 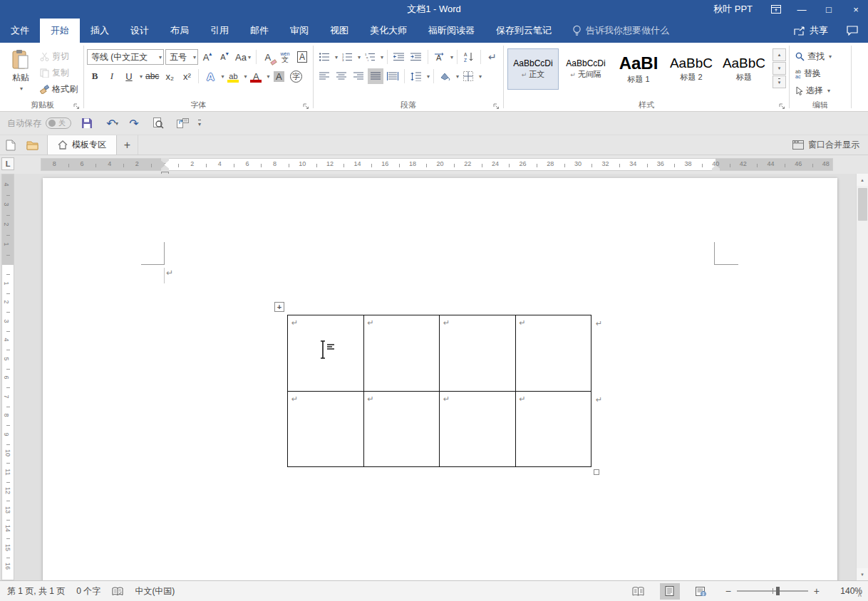 What do you see at coordinates (440, 57) in the screenshot?
I see `asian-layout-button: A` at bounding box center [440, 57].